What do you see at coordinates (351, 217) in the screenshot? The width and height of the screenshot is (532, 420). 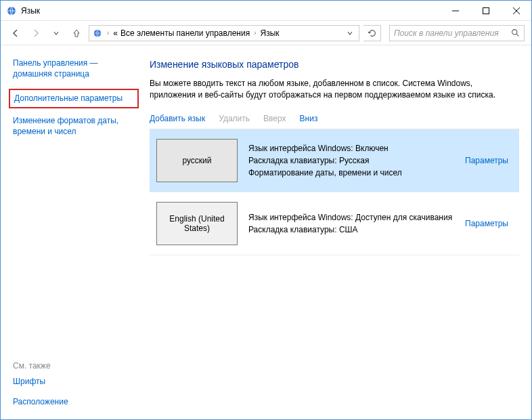 I see `language-status-line: Язык интерфейса Windows: Доступен для ск…` at bounding box center [351, 217].